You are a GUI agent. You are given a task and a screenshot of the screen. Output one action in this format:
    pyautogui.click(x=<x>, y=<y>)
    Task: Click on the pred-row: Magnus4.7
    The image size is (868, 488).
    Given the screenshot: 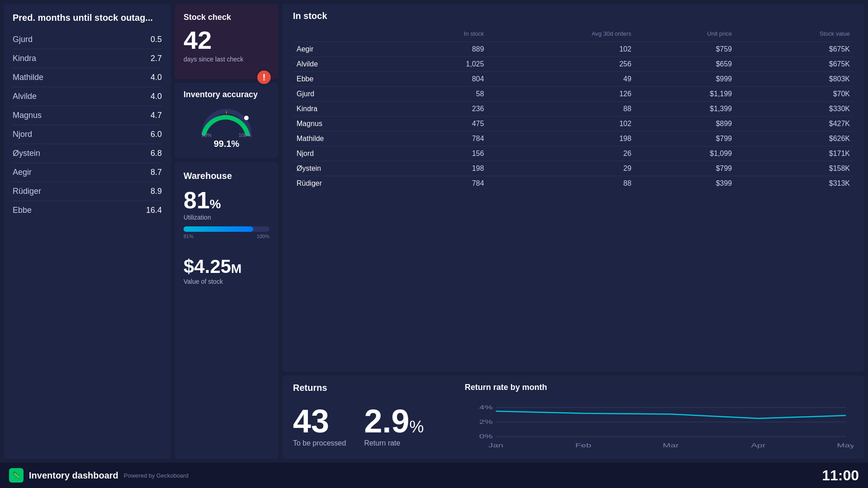 What is the action you would take?
    pyautogui.click(x=87, y=116)
    